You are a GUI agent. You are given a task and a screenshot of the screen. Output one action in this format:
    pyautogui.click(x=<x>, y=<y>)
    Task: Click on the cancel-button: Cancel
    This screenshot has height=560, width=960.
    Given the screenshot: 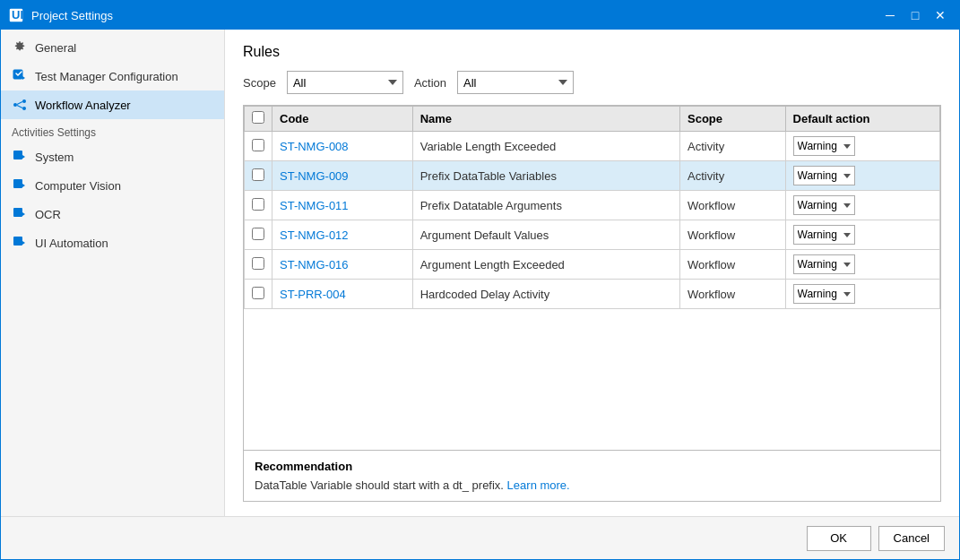 What is the action you would take?
    pyautogui.click(x=912, y=538)
    